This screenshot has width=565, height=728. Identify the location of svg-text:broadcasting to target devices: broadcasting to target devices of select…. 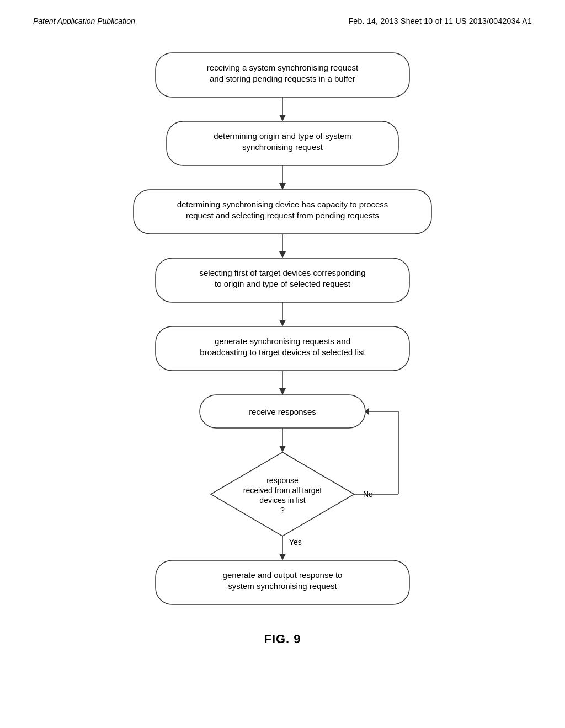
(282, 352).